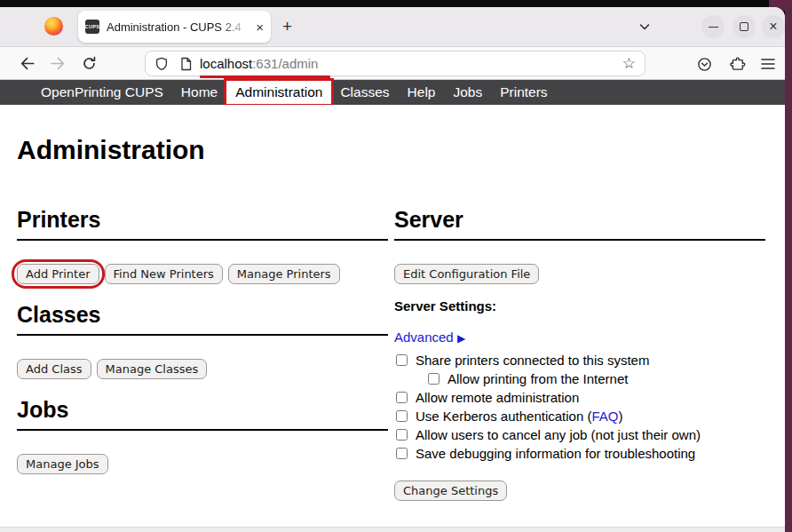 The image size is (792, 532). I want to click on edit-configuration-file-button: Edit Configuration File, so click(467, 274).